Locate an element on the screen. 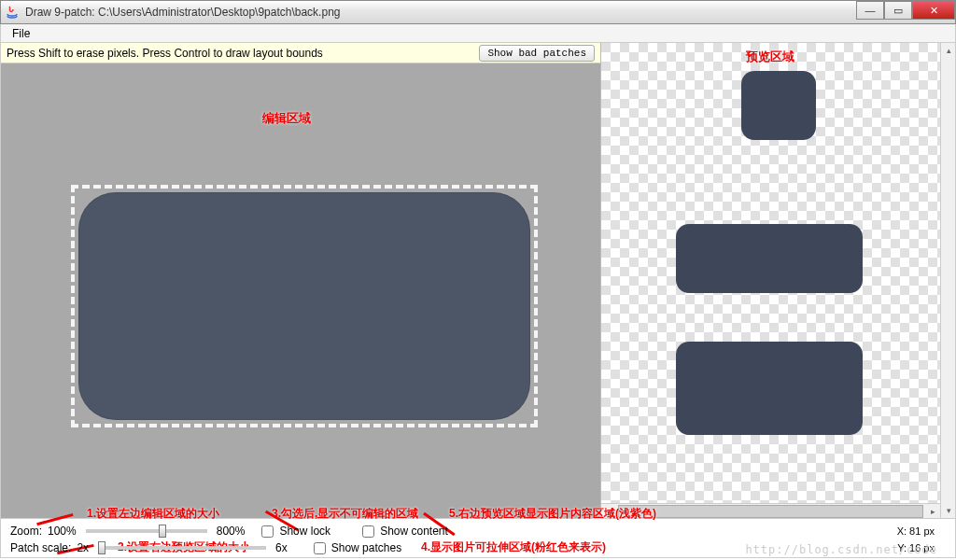  window-title: Draw 9-patch: C:\Users\Administrator\Des… is located at coordinates (183, 12).